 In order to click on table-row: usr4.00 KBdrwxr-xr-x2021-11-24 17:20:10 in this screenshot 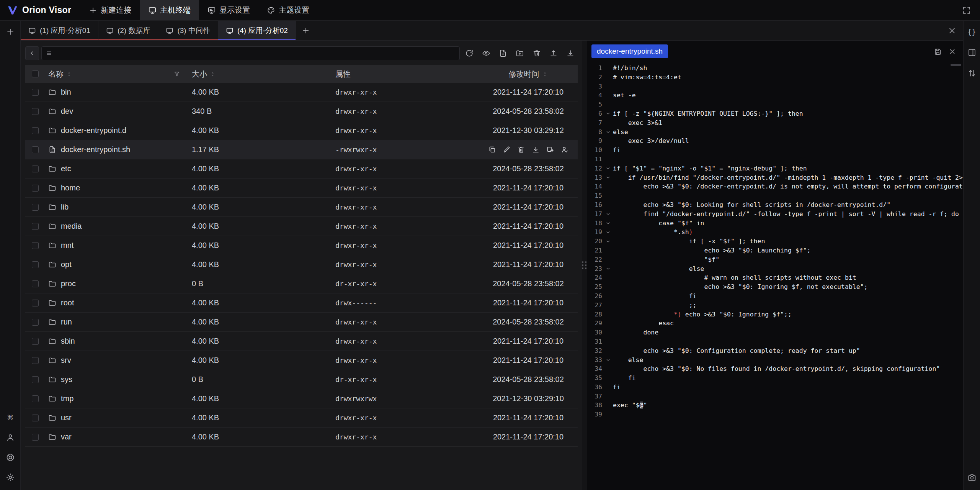, I will do `click(302, 418)`.